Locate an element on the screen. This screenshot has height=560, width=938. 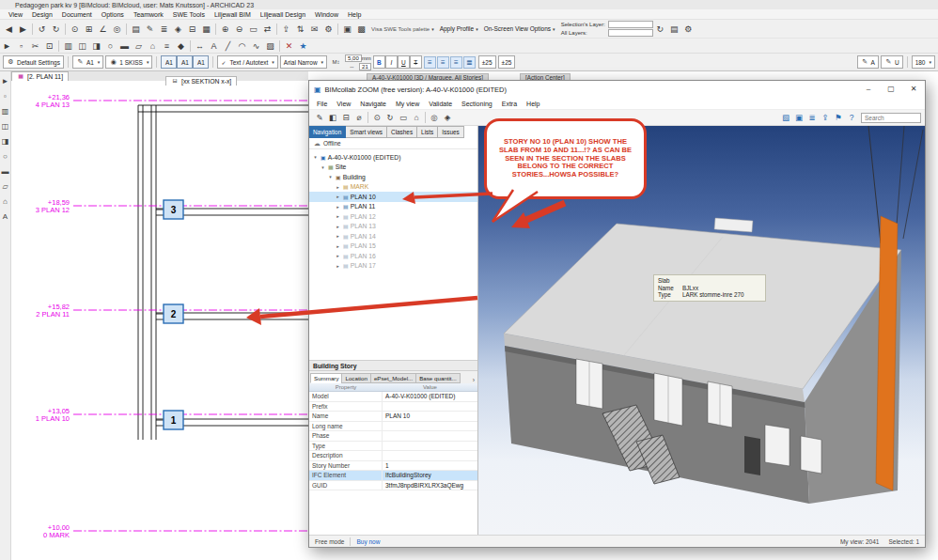
menu-window: Window is located at coordinates (327, 15).